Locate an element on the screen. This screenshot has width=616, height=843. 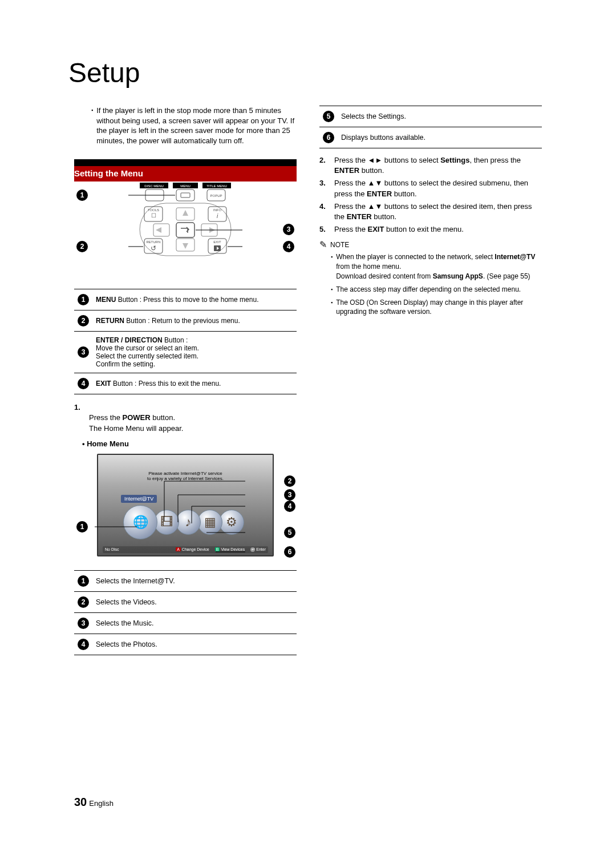
hm-callout-4: 4 is located at coordinates (290, 506).